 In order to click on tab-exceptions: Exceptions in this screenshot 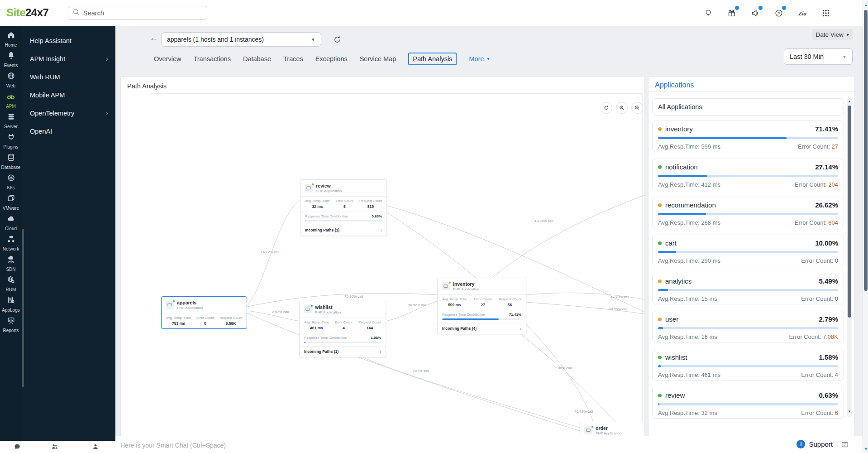, I will do `click(331, 59)`.